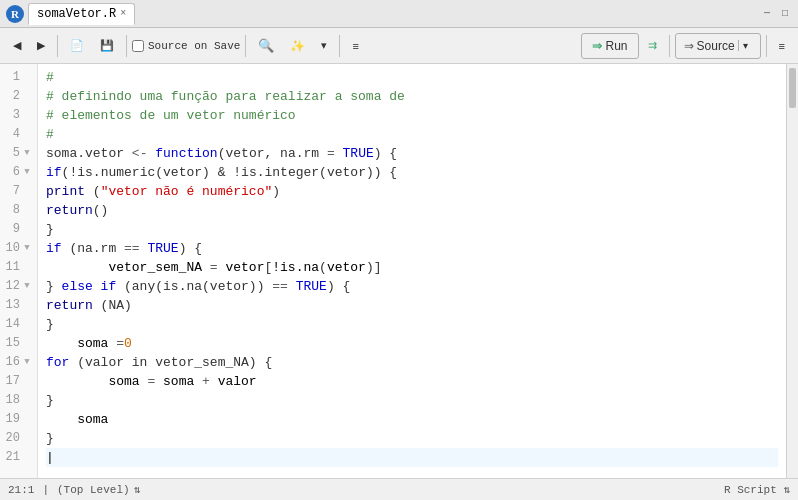 This screenshot has width=798, height=500. I want to click on code-line-12: } else if (any(is.na(vetor)) == TRUE) {, so click(412, 286).